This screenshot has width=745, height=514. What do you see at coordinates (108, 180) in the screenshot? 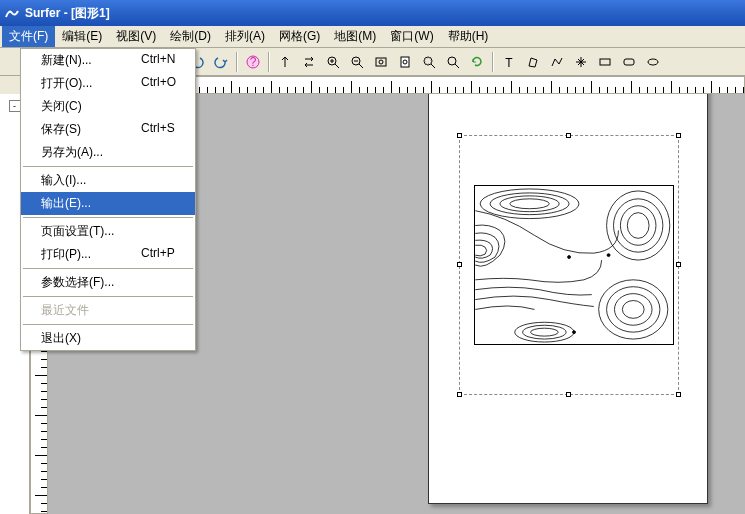
I see `menu-import: 输入(I)...` at bounding box center [108, 180].